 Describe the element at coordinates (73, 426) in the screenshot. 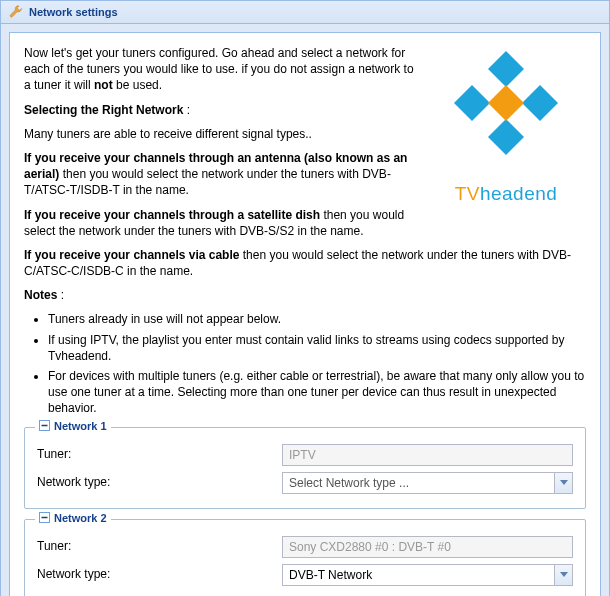

I see `network-1-legend: Network 1` at that location.